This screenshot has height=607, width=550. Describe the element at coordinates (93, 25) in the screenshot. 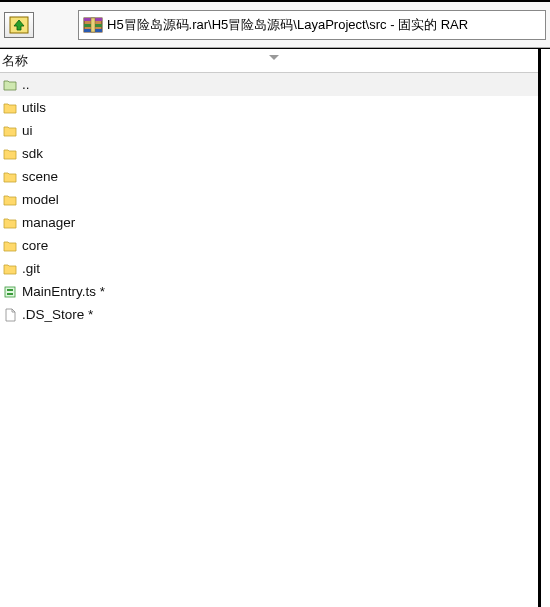

I see `rar-archive-icon` at that location.